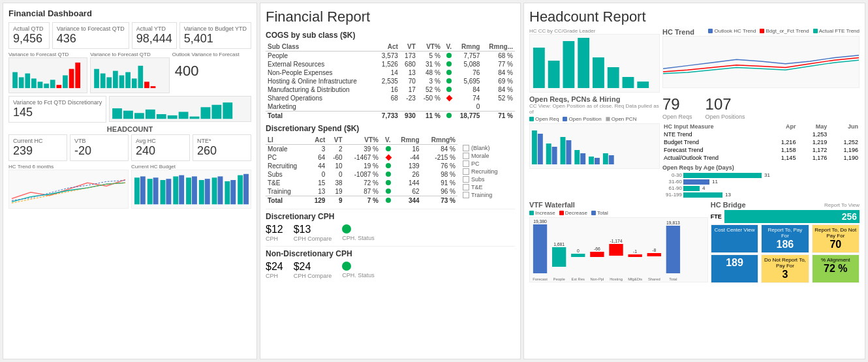 Image resolution: width=868 pixels, height=362 pixels. What do you see at coordinates (48, 76) in the screenshot?
I see `var-chart-left-bars` at bounding box center [48, 76].